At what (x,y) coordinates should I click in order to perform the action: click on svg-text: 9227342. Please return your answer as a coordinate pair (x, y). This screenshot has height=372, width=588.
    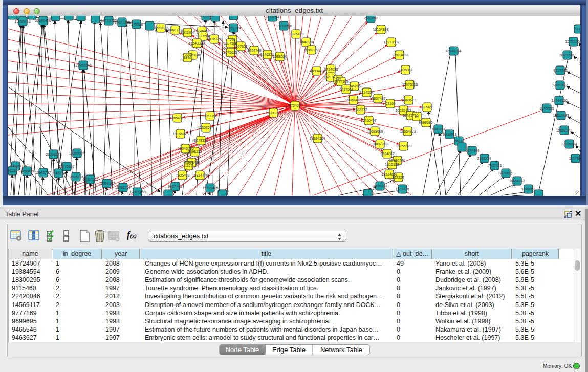
    Looking at the image, I should click on (560, 71).